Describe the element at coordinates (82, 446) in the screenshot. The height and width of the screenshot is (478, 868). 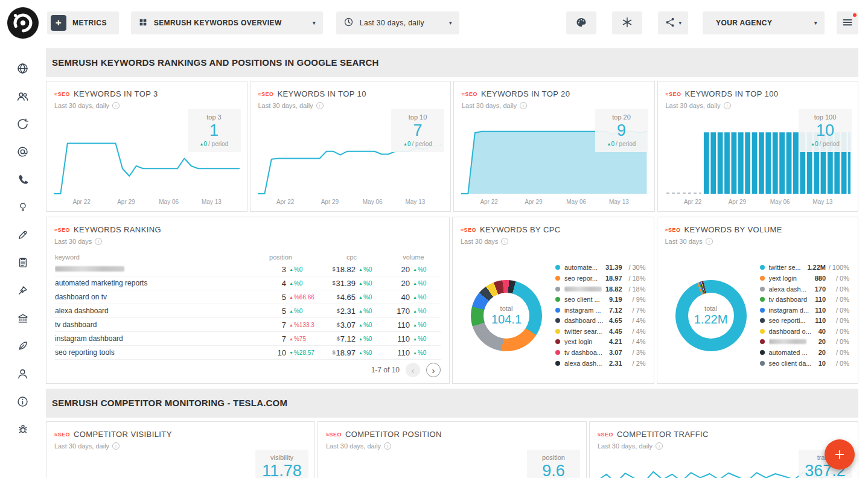
I see `card-subtitle: Last 30 days, daily` at that location.